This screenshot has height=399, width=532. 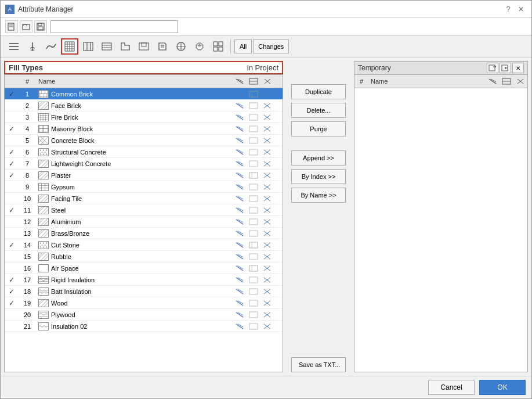 What do you see at coordinates (493, 68) in the screenshot?
I see `right-import-btn` at bounding box center [493, 68].